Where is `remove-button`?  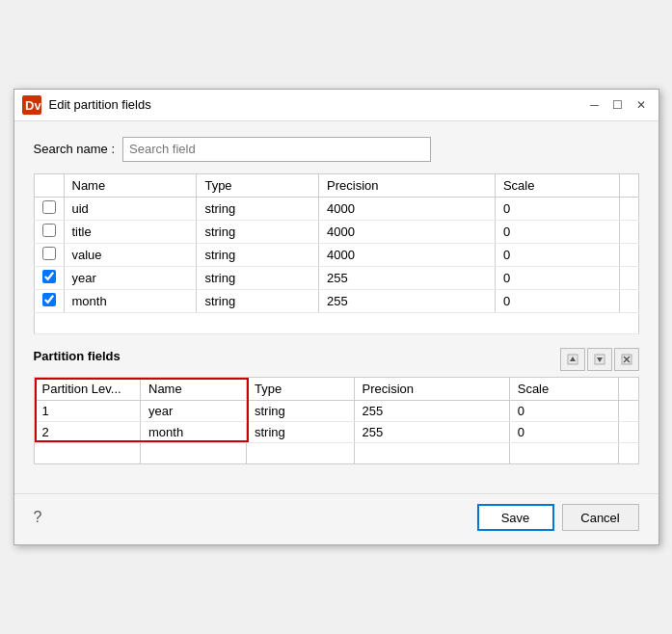 remove-button is located at coordinates (627, 359).